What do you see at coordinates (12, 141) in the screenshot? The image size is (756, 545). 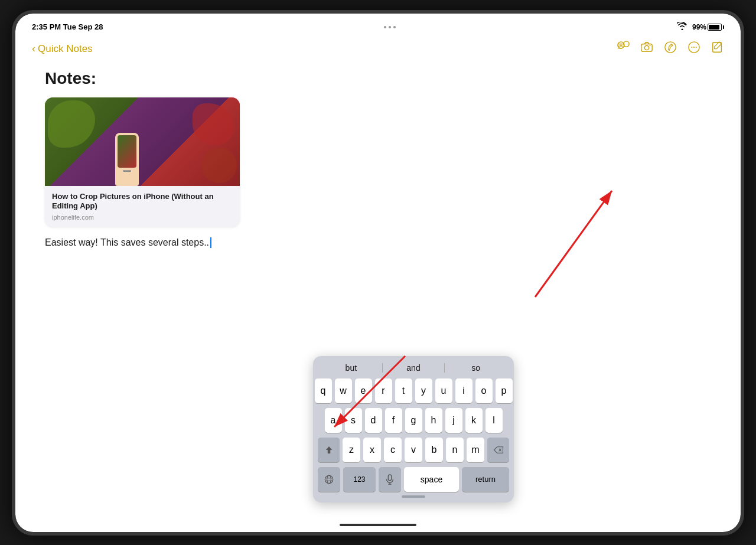 I see `side-button-left` at bounding box center [12, 141].